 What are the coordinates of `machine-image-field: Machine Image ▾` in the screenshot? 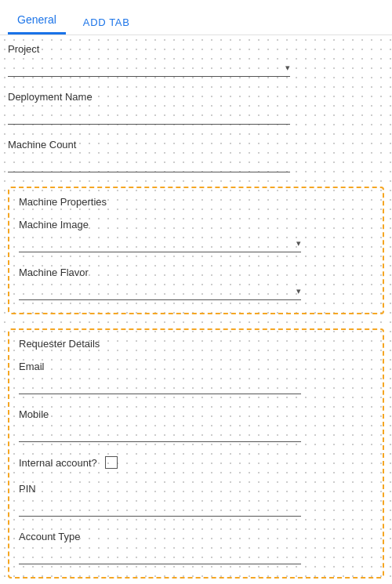 It's located at (196, 235).